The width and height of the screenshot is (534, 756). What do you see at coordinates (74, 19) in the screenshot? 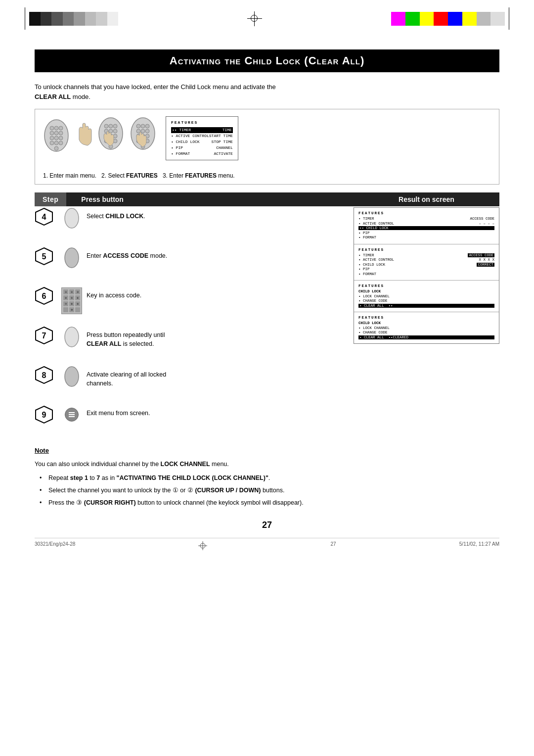
I see `grayscale-bar` at bounding box center [74, 19].